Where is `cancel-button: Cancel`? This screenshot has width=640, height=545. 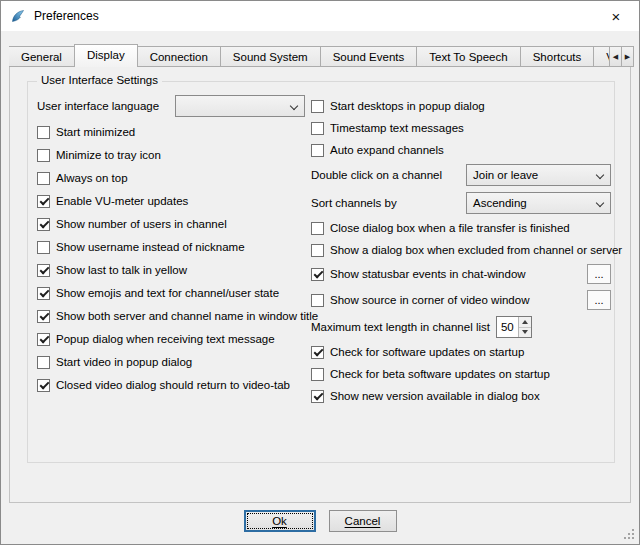 cancel-button: Cancel is located at coordinates (363, 521).